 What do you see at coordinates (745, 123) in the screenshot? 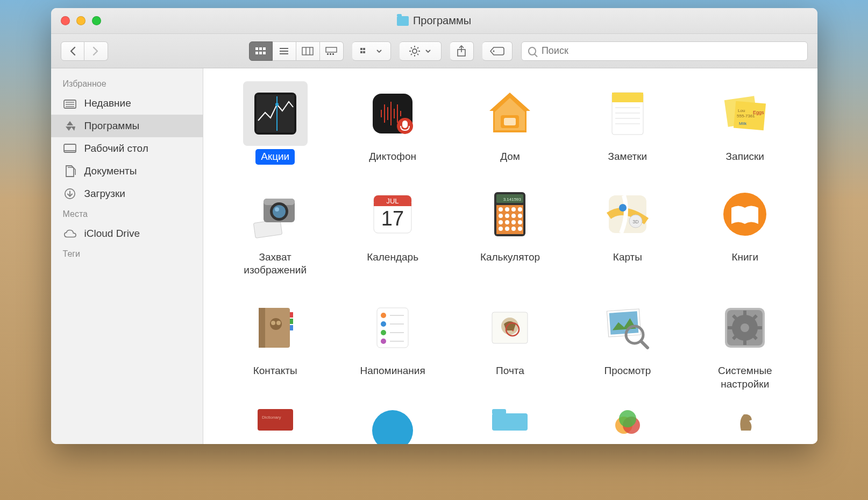
I see `app-stickies: Lou555-7361EggsMilkЗаписки` at bounding box center [745, 123].